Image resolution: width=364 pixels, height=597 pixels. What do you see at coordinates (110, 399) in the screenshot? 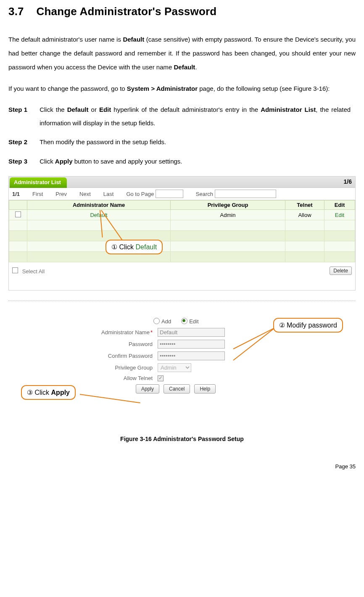
I see `callout-pointer` at bounding box center [110, 399].